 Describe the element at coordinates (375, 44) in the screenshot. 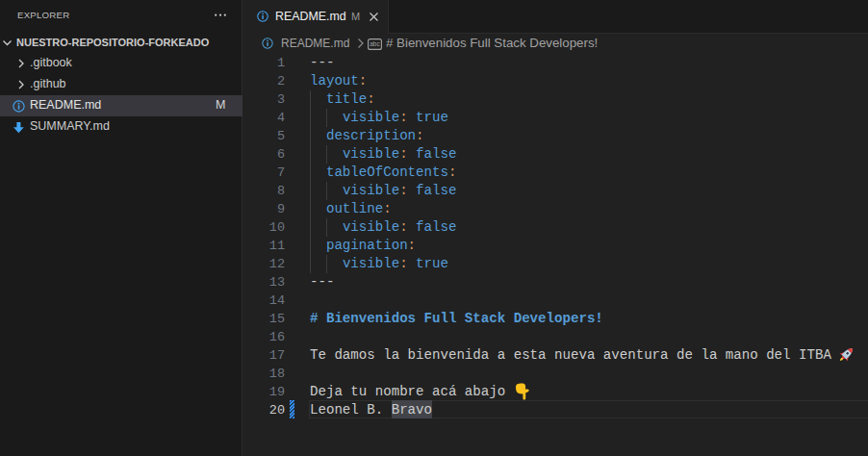

I see `svg-text: abc` at that location.